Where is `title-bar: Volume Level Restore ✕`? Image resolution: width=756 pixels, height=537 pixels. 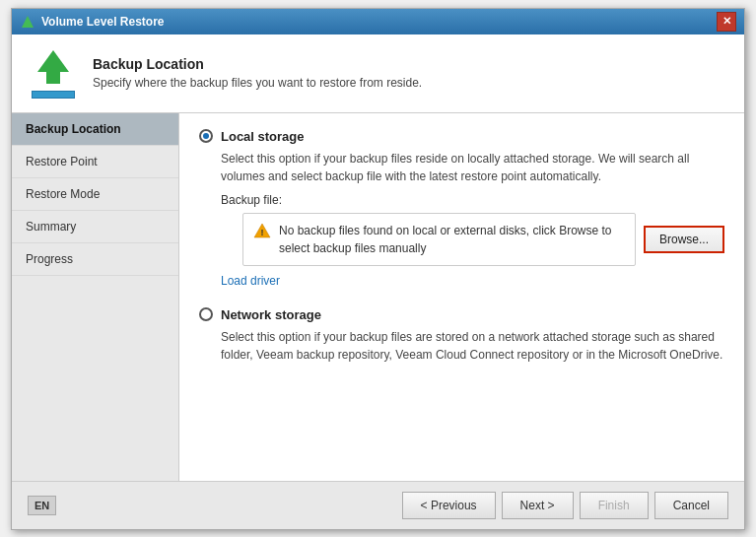
title-bar: Volume Level Restore ✕ is located at coordinates (378, 22).